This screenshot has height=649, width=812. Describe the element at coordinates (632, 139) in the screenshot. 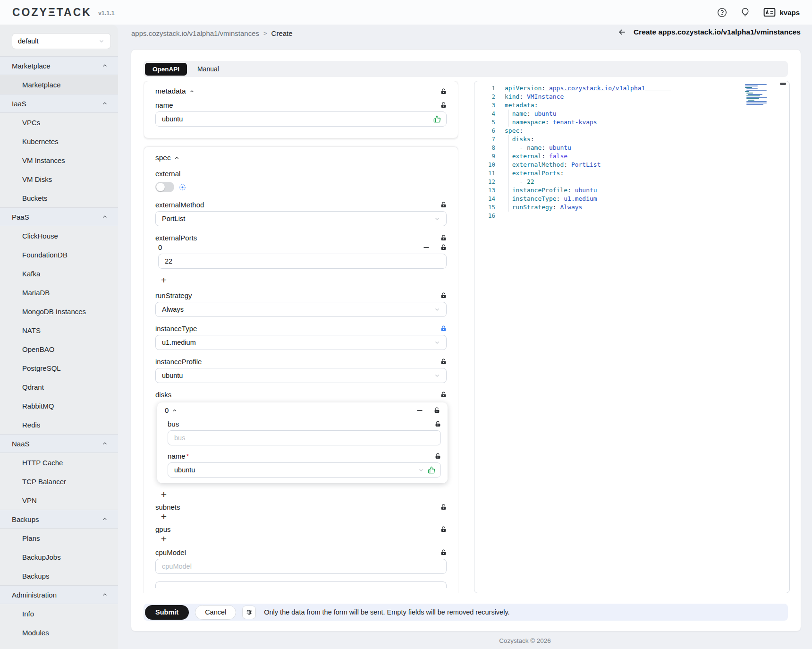

I see `editor-line: 7 disks:` at that location.